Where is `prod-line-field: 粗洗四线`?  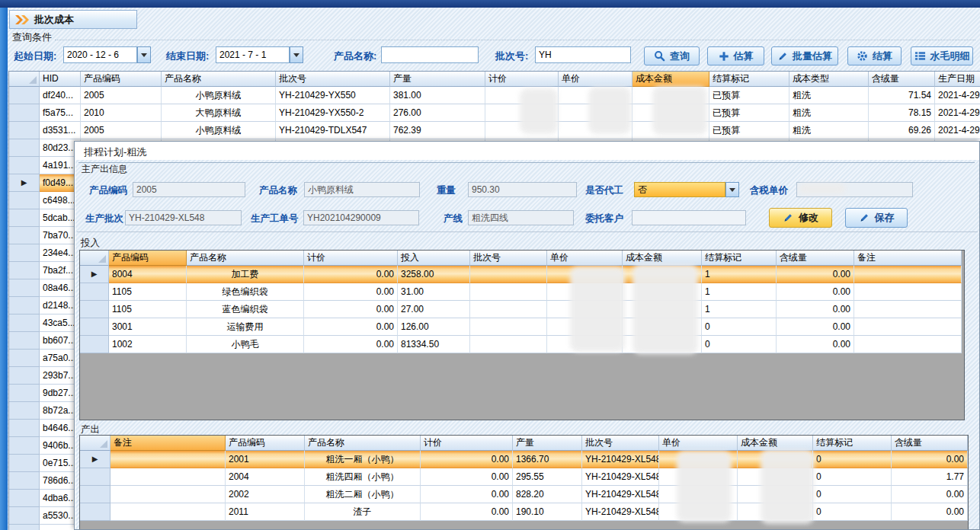 prod-line-field: 粗洗四线 is located at coordinates (521, 218).